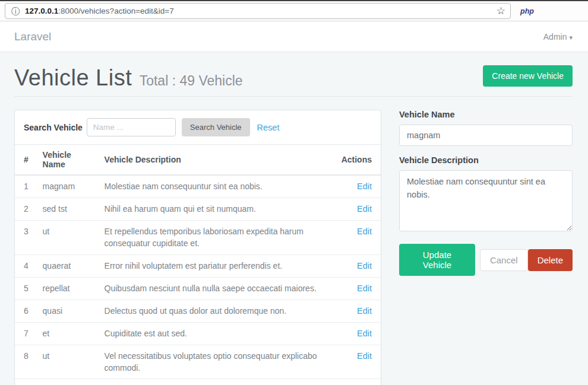 The height and width of the screenshot is (385, 588). I want to click on vehicle-description-textarea: Molestiae nam consequuntur sint ea nobis…, so click(486, 201).